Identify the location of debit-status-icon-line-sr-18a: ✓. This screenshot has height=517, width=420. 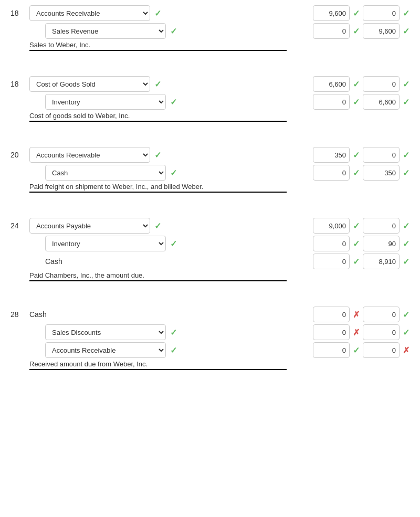
(356, 31).